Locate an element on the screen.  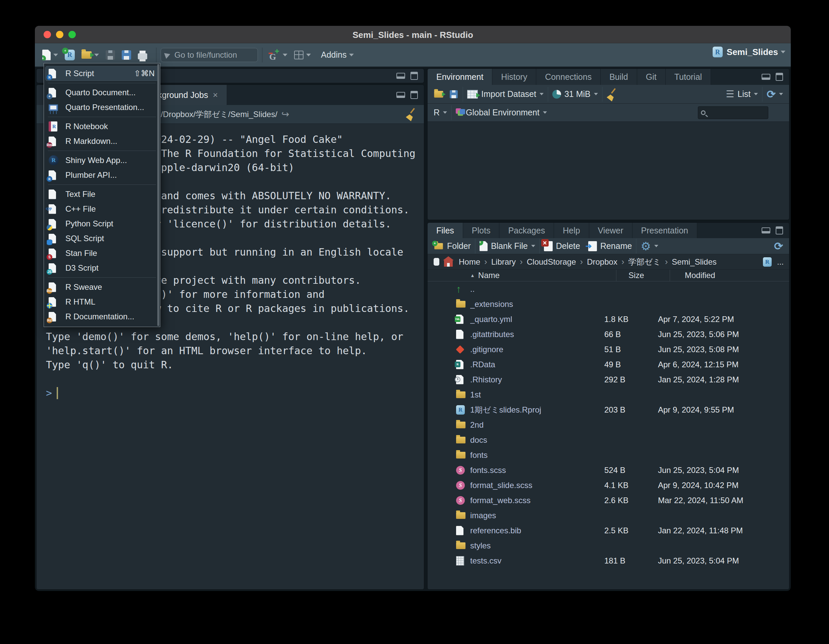
menu-item-quarto-presentation: Quarto Presentation... is located at coordinates (102, 107).